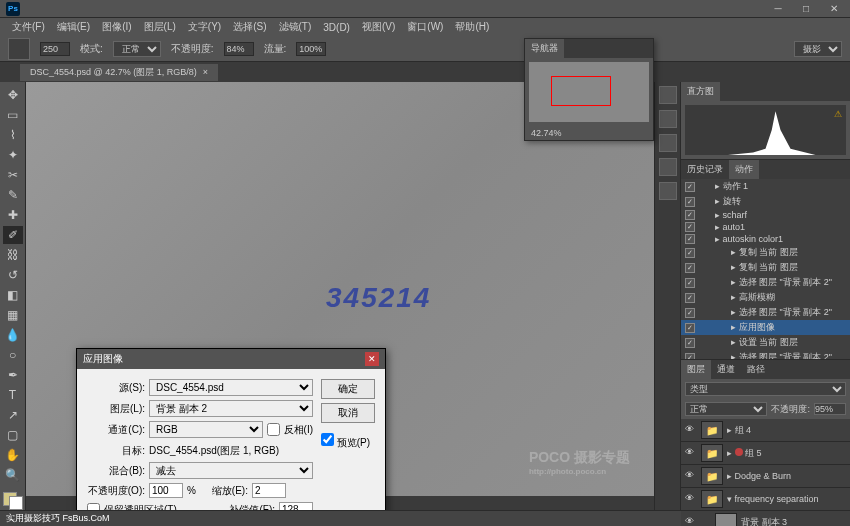  What do you see at coordinates (296, 506) in the screenshot?
I see `offset-input` at bounding box center [296, 506].